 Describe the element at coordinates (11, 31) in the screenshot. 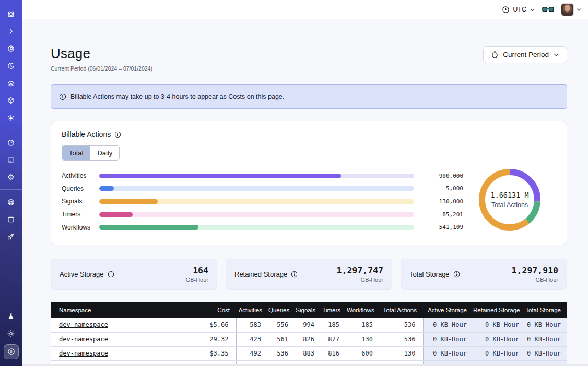

I see `collapse-chevron-icon` at that location.